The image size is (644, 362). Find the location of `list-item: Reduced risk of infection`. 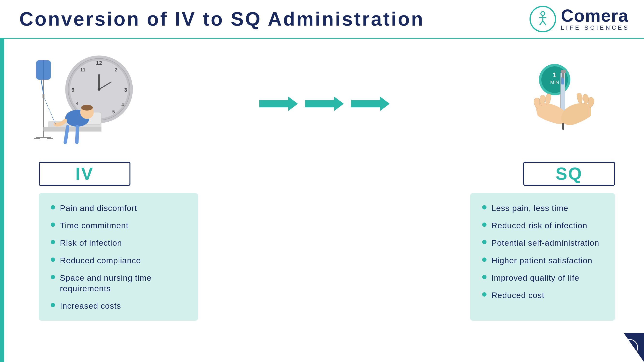

list-item: Reduced risk of infection is located at coordinates (542, 225).